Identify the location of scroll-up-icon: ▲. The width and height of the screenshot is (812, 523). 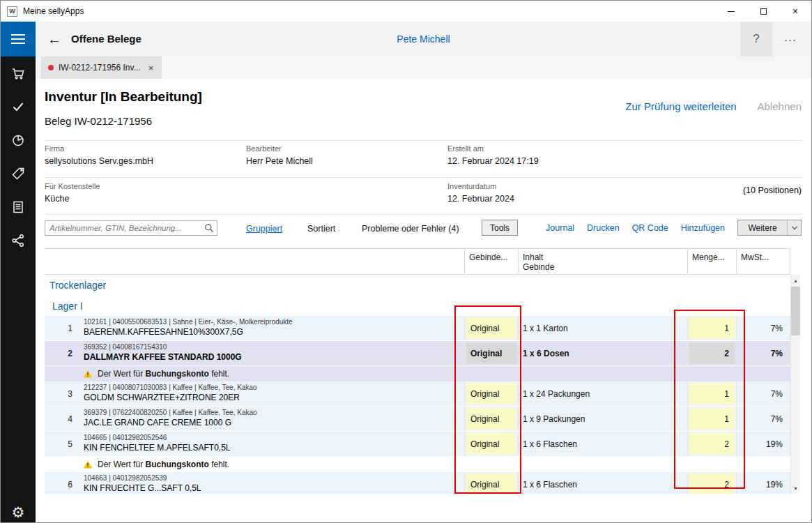
(796, 280).